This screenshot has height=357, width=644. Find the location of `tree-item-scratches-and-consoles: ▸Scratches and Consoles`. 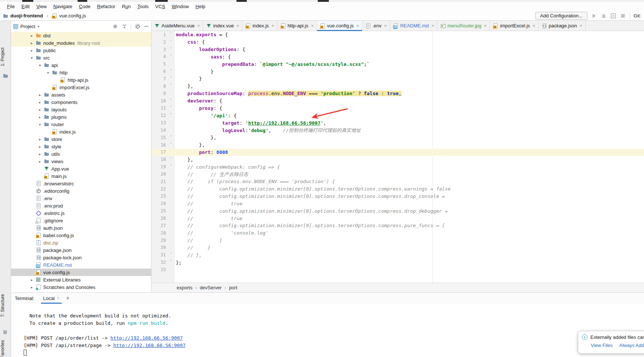

tree-item-scratches-and-consoles: ▸Scratches and Consoles is located at coordinates (81, 287).